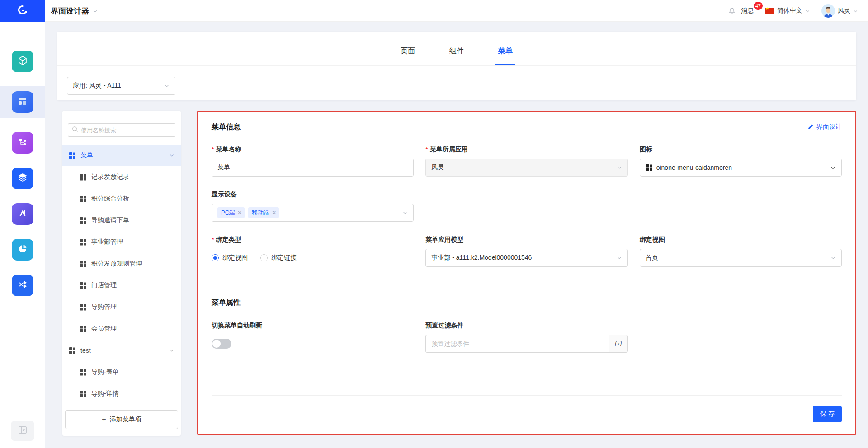 The height and width of the screenshot is (448, 868). Describe the element at coordinates (122, 155) in the screenshot. I see `tree-item-caidan: 菜单` at that location.